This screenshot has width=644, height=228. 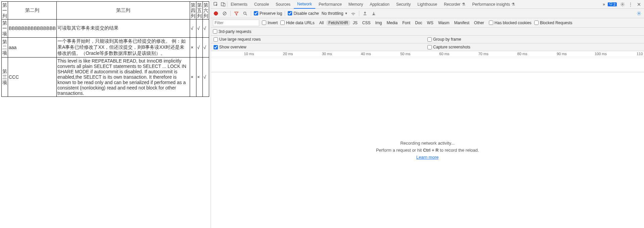 I want to click on tab-performance: Performance, so click(x=330, y=4).